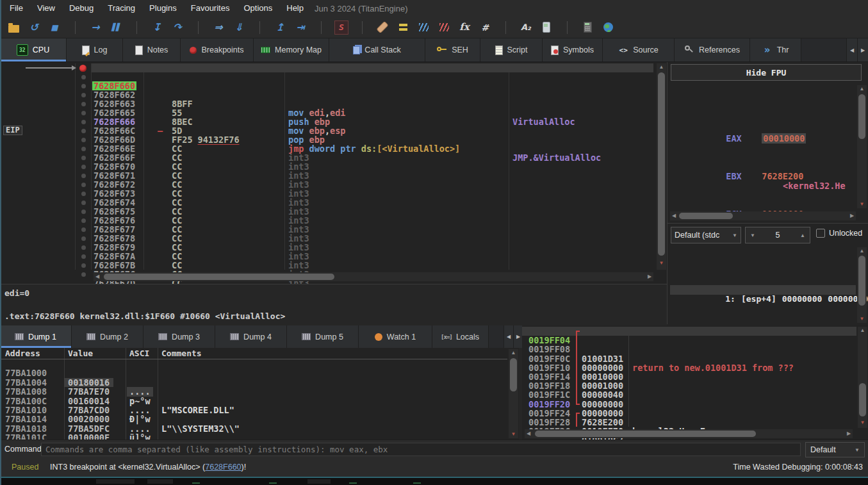 The image size is (868, 485). What do you see at coordinates (327, 158) in the screenshot?
I see `disasm-row: 7628F671 CC int3` at bounding box center [327, 158].